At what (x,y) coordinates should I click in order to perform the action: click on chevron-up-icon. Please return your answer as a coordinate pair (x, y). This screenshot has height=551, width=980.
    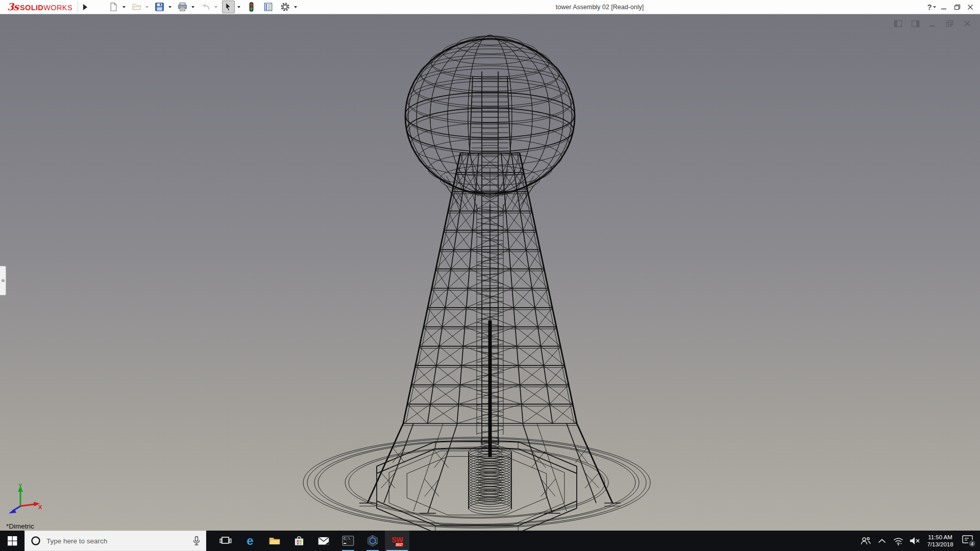
    Looking at the image, I should click on (882, 541).